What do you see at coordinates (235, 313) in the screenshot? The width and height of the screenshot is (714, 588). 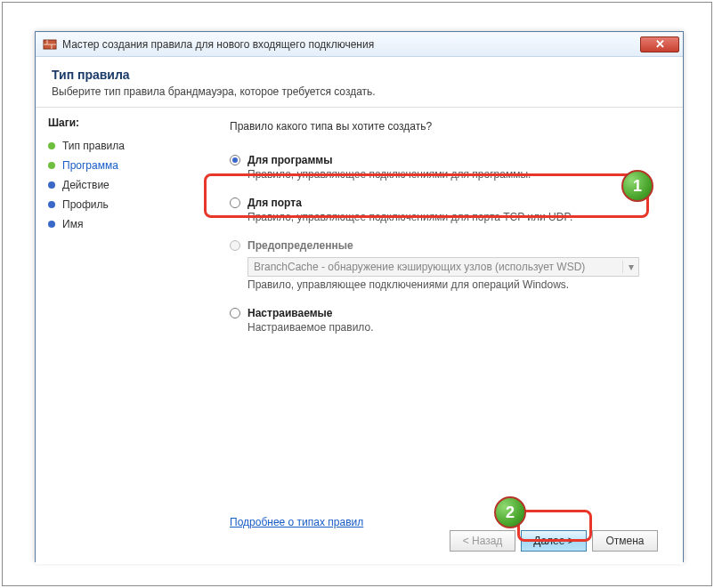 I see `radio-custom` at bounding box center [235, 313].